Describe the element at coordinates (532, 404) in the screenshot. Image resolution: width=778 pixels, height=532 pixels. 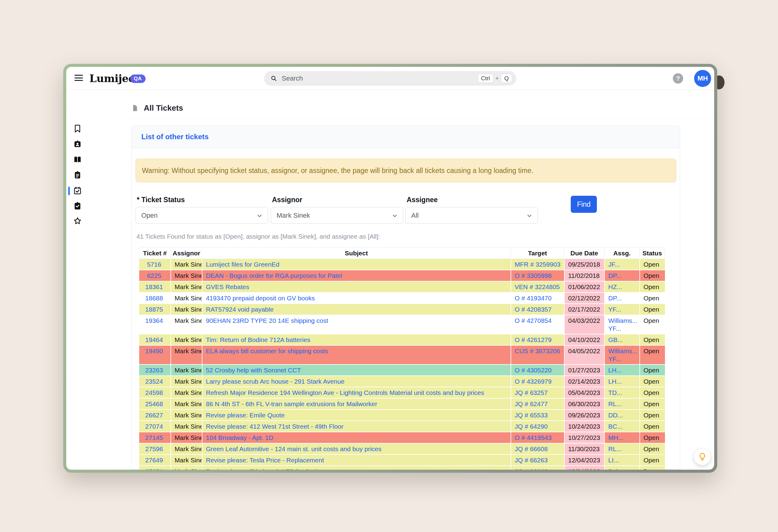
I see `target-link: JQ # 62477` at that location.